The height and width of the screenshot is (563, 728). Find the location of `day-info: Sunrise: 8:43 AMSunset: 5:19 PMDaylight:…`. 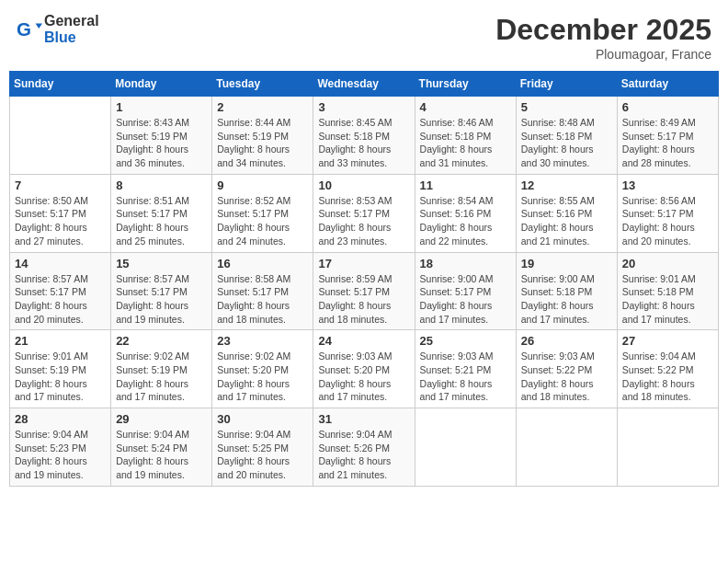

day-info: Sunrise: 8:43 AMSunset: 5:19 PMDaylight:… is located at coordinates (162, 144).